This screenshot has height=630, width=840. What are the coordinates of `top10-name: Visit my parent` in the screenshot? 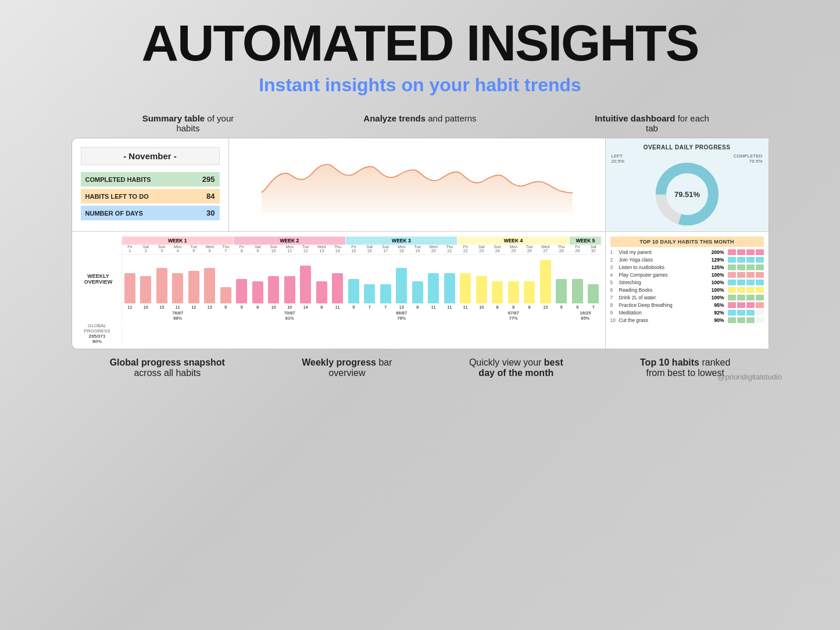 It's located at (660, 252).